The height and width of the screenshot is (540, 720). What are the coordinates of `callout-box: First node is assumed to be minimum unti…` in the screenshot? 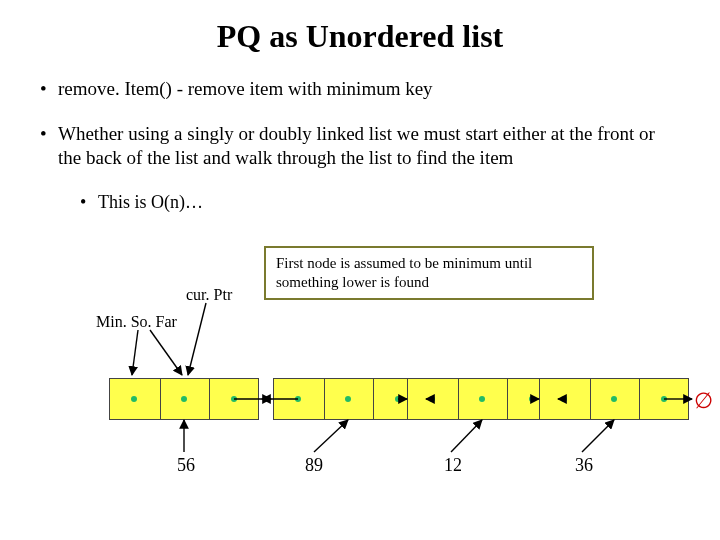 It's located at (429, 273).